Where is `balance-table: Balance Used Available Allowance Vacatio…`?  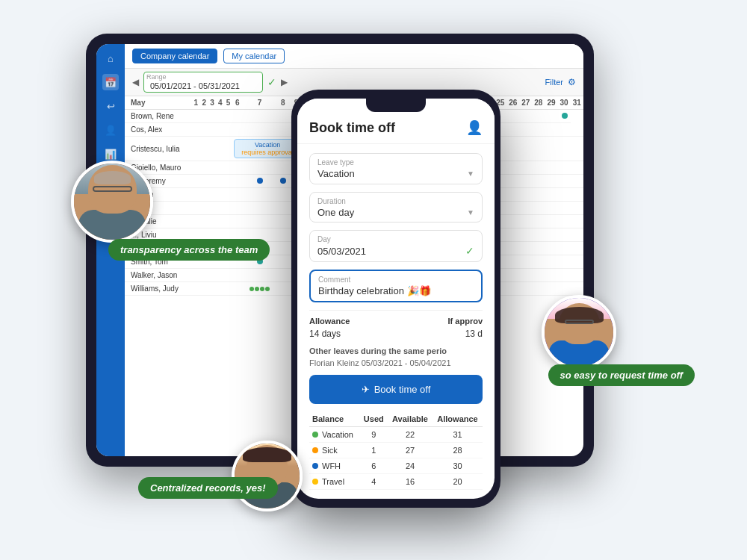
balance-table: Balance Used Available Allowance Vacatio… is located at coordinates (396, 451).